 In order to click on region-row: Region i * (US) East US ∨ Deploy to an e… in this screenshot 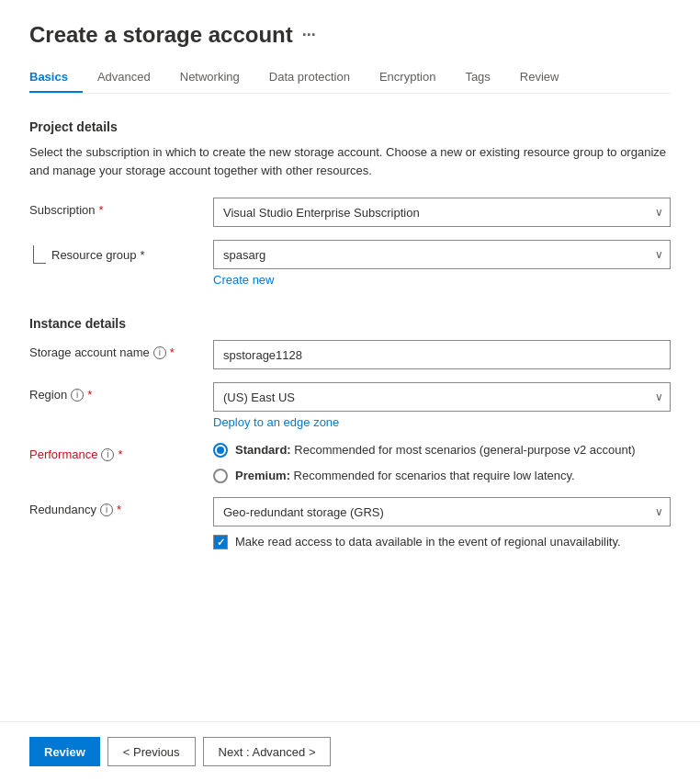, I will do `click(350, 406)`.